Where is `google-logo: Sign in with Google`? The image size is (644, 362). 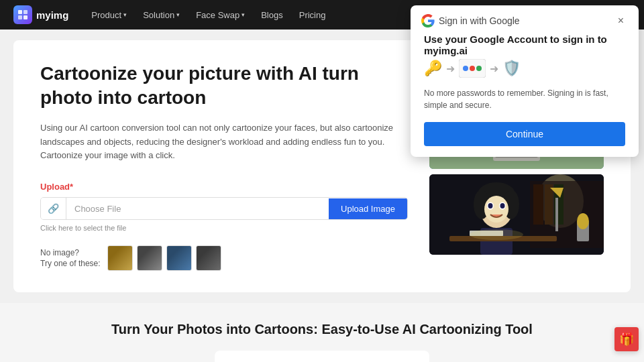
google-logo: Sign in with Google is located at coordinates (471, 21).